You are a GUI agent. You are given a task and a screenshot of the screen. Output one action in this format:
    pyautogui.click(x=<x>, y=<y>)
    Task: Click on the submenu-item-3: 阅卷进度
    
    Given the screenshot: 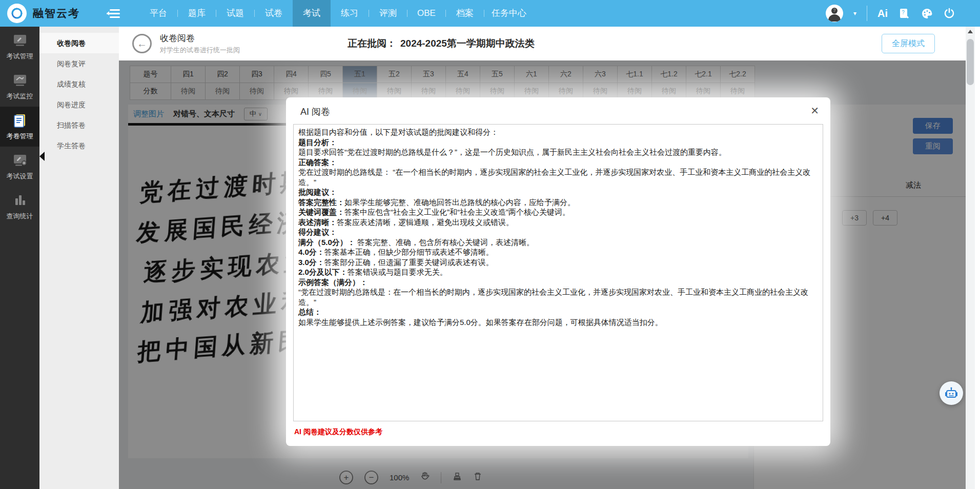 What is the action you would take?
    pyautogui.click(x=79, y=105)
    